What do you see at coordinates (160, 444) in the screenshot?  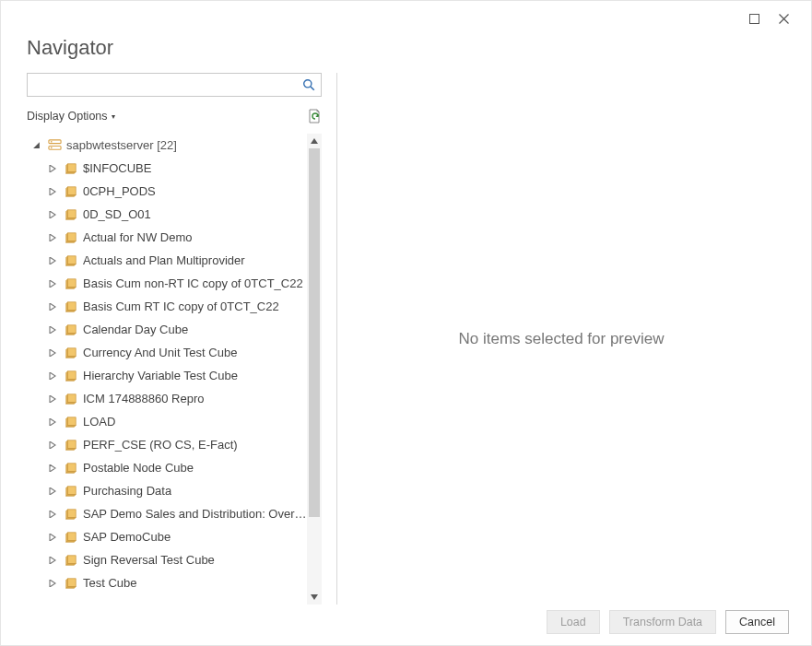 I see `tree-item-label: PERF_CSE (RO CS, E-Fact)` at bounding box center [160, 444].